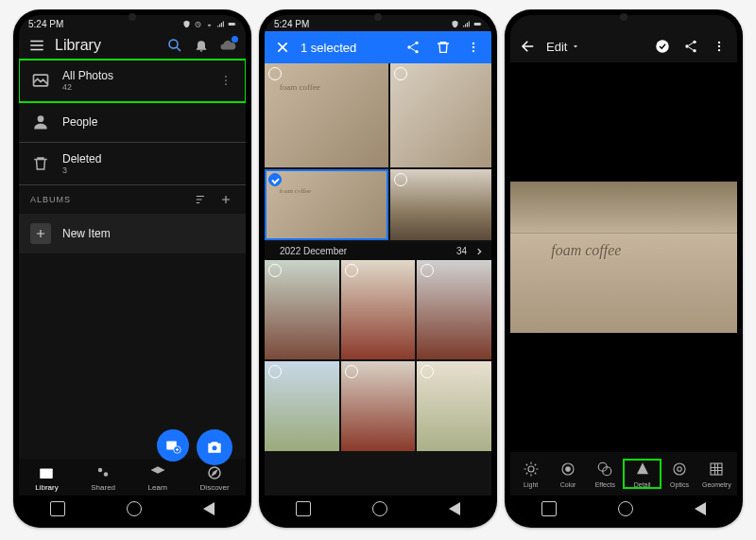 Image resolution: width=756 pixels, height=540 pixels. What do you see at coordinates (198, 25) in the screenshot?
I see `alarm-icon` at bounding box center [198, 25].